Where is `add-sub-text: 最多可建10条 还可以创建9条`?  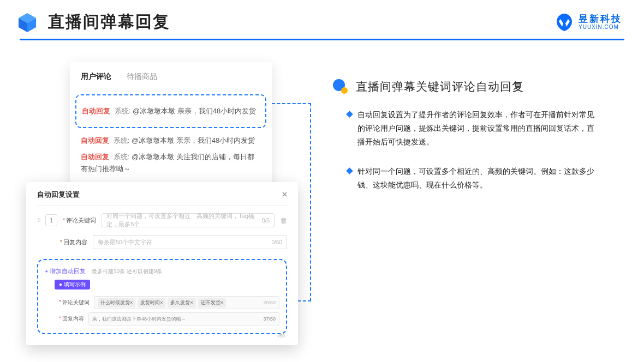
add-sub-text: 最多可建10条 还可以创建9条 is located at coordinates (127, 272).